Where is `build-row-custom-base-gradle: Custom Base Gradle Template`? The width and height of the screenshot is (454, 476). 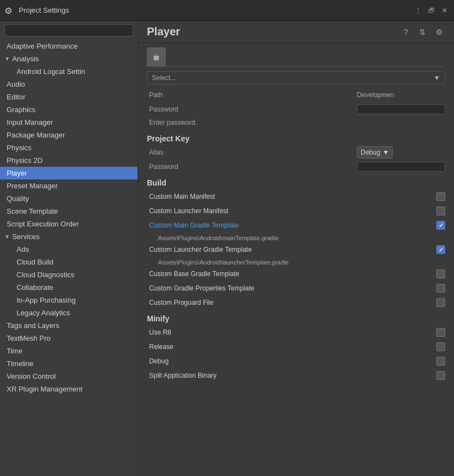
build-row-custom-base-gradle: Custom Base Gradle Template is located at coordinates (296, 274).